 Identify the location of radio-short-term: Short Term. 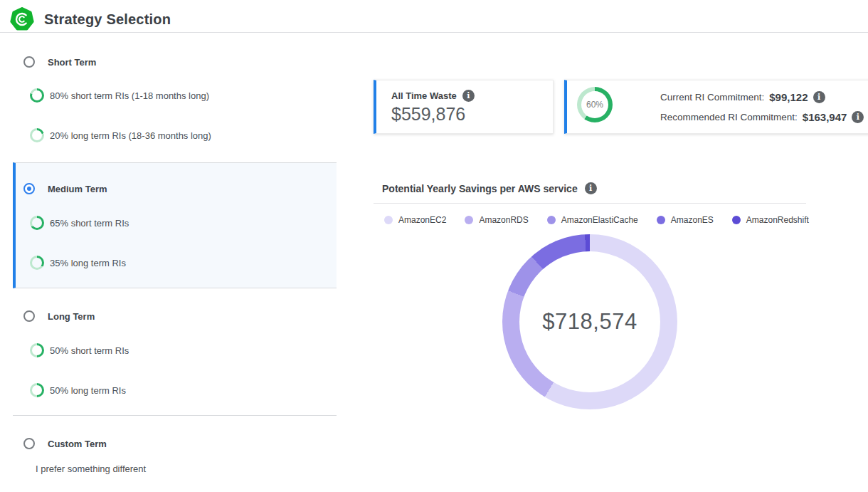
(60, 62).